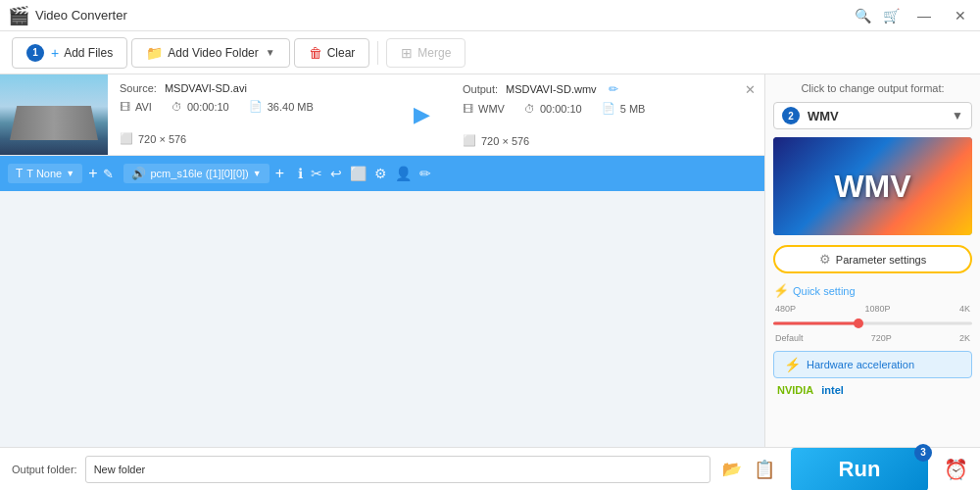 The width and height of the screenshot is (980, 490). I want to click on resolution-icon: ⬜, so click(126, 139).